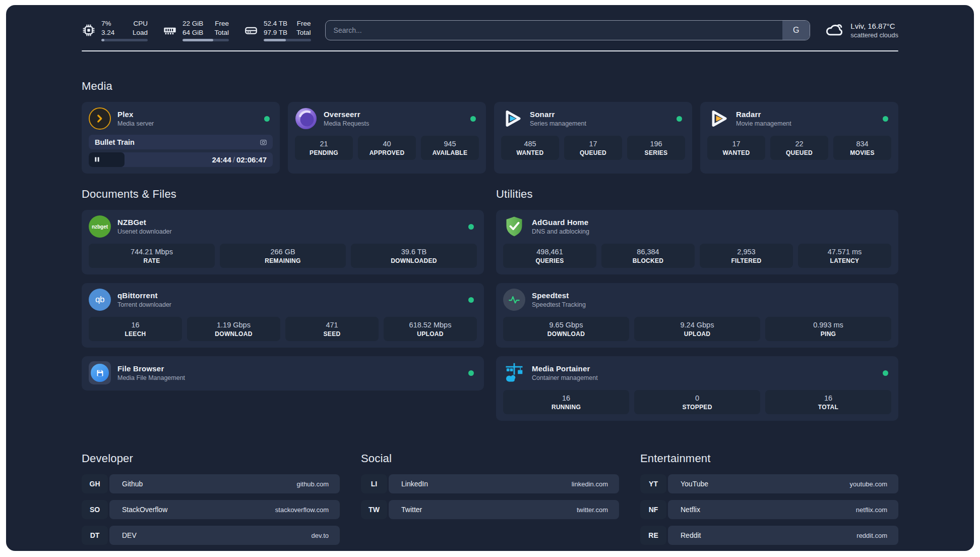 The height and width of the screenshot is (557, 980). What do you see at coordinates (872, 536) in the screenshot?
I see `bookmark-url: reddit.com` at bounding box center [872, 536].